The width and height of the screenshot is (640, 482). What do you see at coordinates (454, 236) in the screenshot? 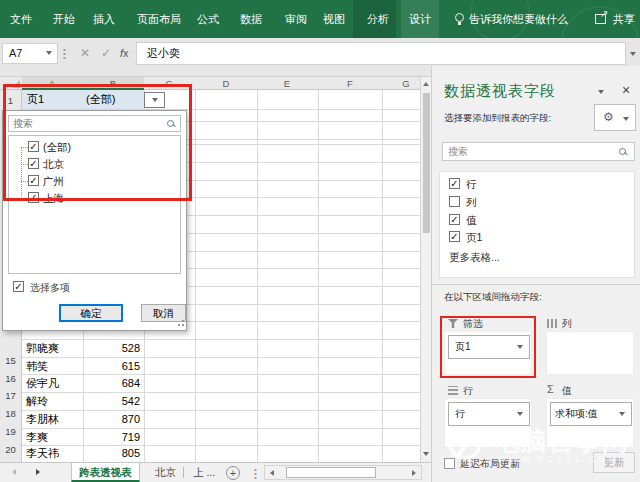
I see `checkbox-field-page1: ✓` at bounding box center [454, 236].